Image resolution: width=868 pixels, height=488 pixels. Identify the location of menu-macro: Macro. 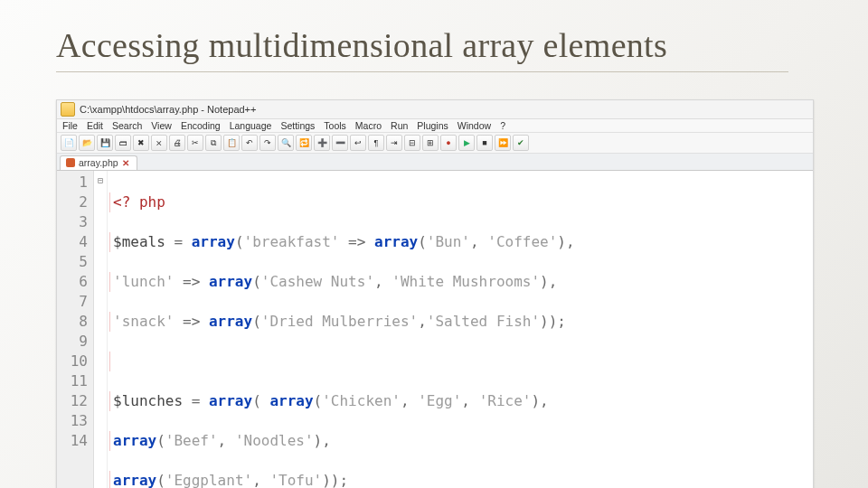
(369, 126).